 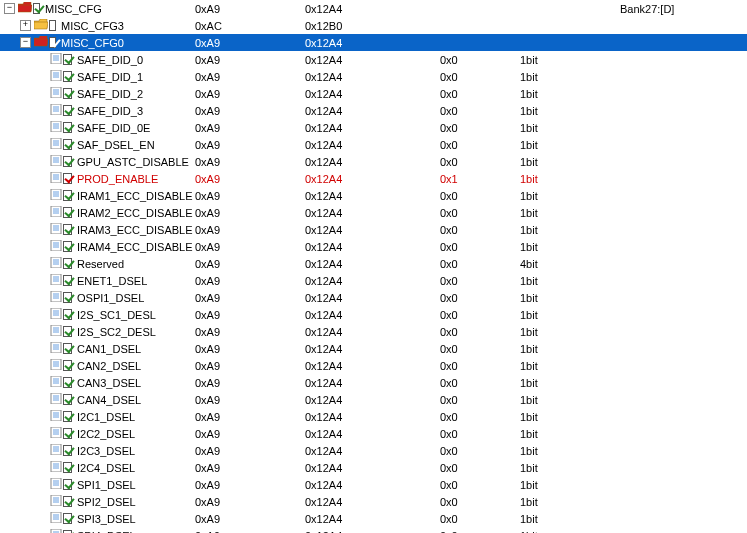 What do you see at coordinates (374, 502) in the screenshot?
I see `tree-row: SPI2_DSEL0xA90x12A40x01bit` at bounding box center [374, 502].